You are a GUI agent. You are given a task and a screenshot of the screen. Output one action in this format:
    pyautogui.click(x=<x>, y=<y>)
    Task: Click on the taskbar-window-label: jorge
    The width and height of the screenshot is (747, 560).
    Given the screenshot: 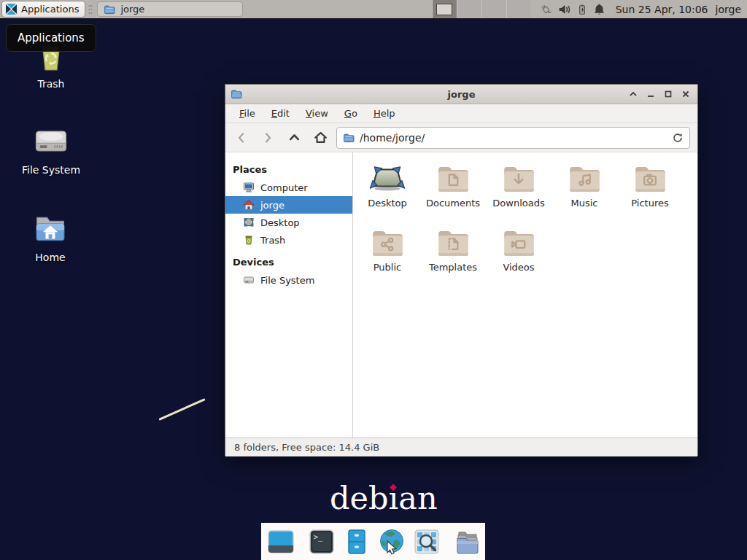 What is the action you would take?
    pyautogui.click(x=133, y=9)
    